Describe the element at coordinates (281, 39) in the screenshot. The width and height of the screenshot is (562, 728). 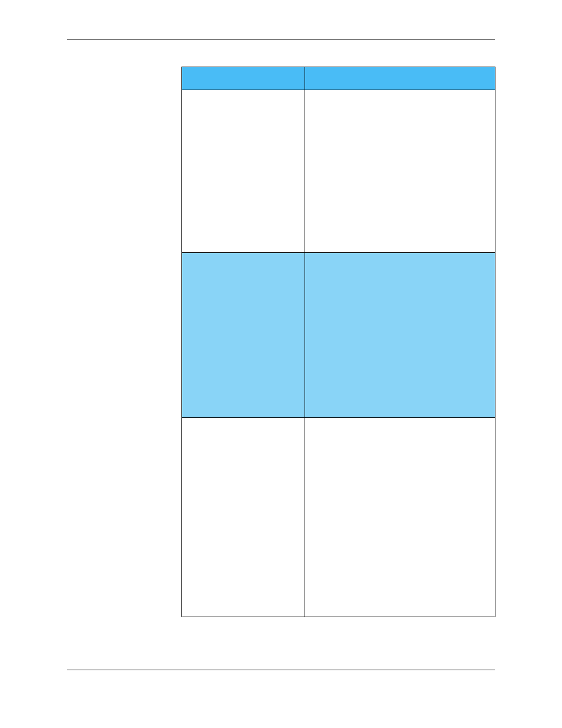
I see `top-rule` at that location.